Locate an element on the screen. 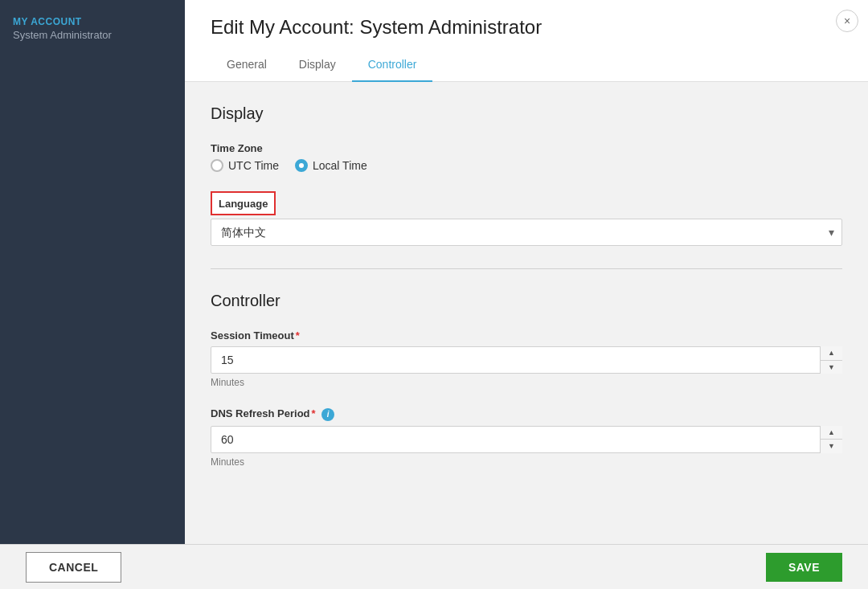 The height and width of the screenshot is (589, 868). session-timeout-hint: Minutes is located at coordinates (526, 382).